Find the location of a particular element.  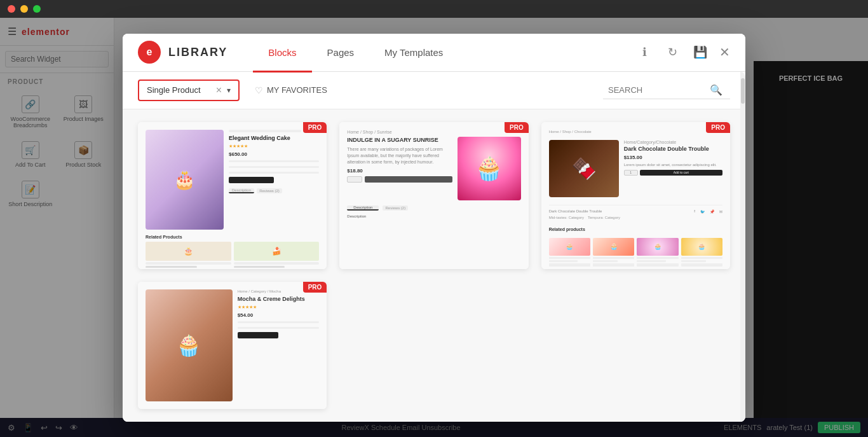

product-tabs: Description Reviews (2) is located at coordinates (274, 191).